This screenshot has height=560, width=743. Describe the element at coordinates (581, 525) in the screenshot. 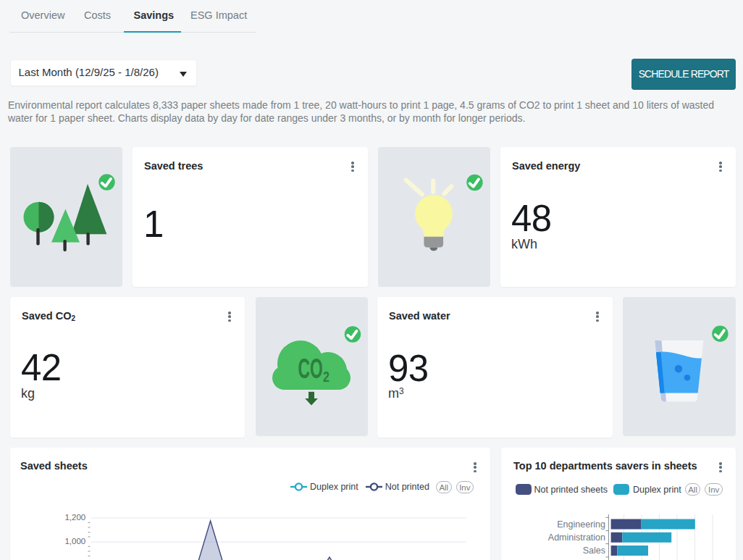

I see `svg-text: Engineering` at that location.